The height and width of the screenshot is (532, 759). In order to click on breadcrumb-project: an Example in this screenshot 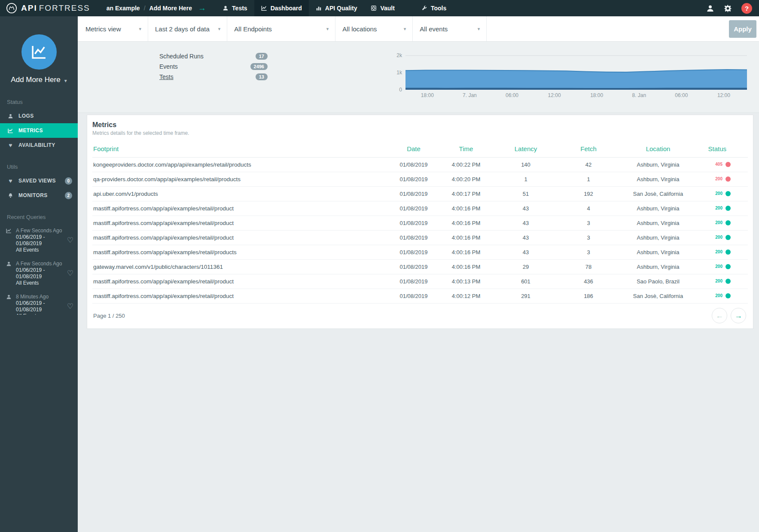, I will do `click(123, 8)`.